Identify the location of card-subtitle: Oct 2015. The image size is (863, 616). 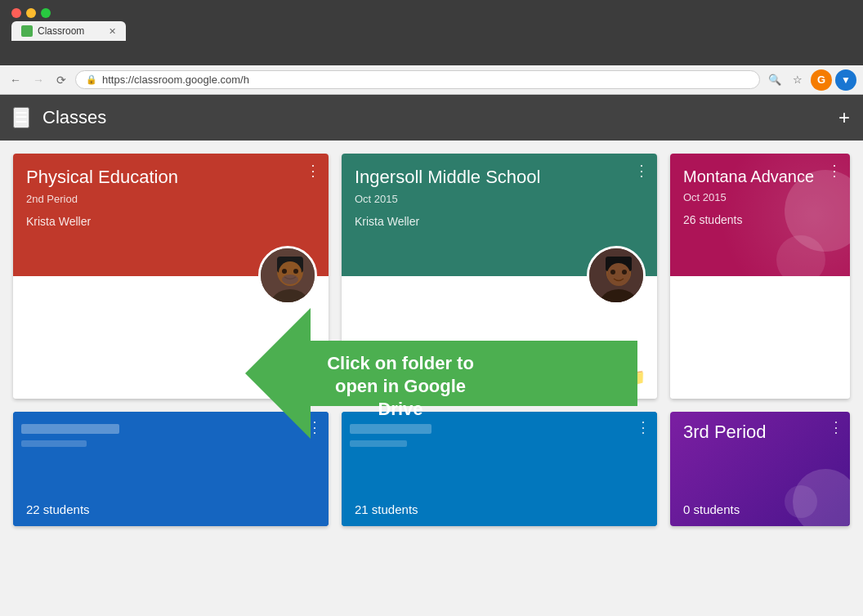
(499, 199).